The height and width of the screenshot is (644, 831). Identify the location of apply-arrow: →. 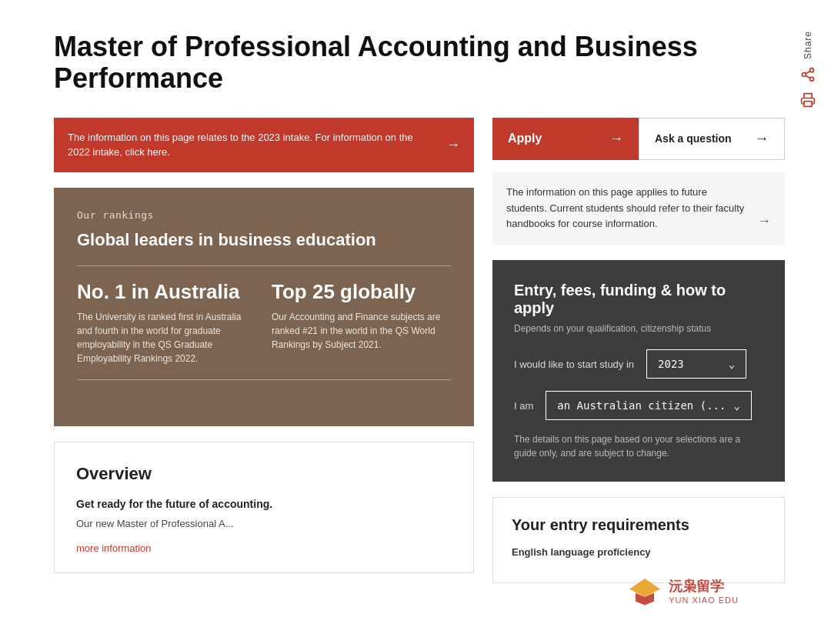
(616, 138).